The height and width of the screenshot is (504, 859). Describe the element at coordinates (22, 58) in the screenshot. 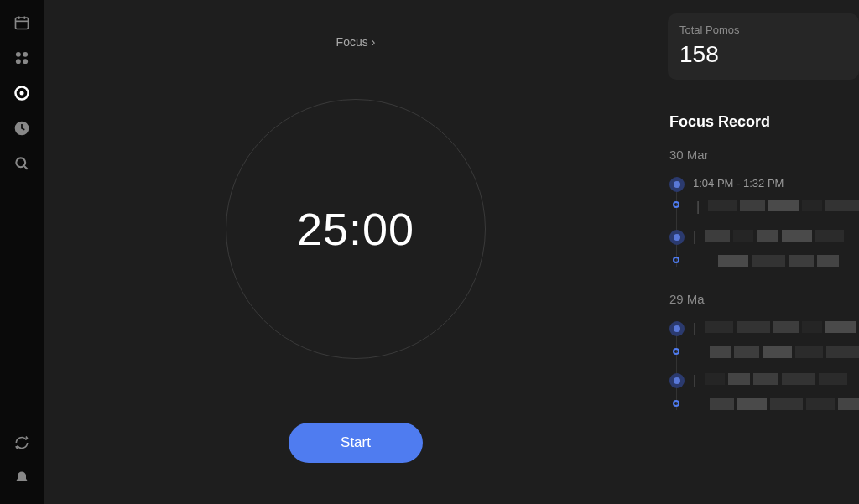

I see `apps-icon` at that location.